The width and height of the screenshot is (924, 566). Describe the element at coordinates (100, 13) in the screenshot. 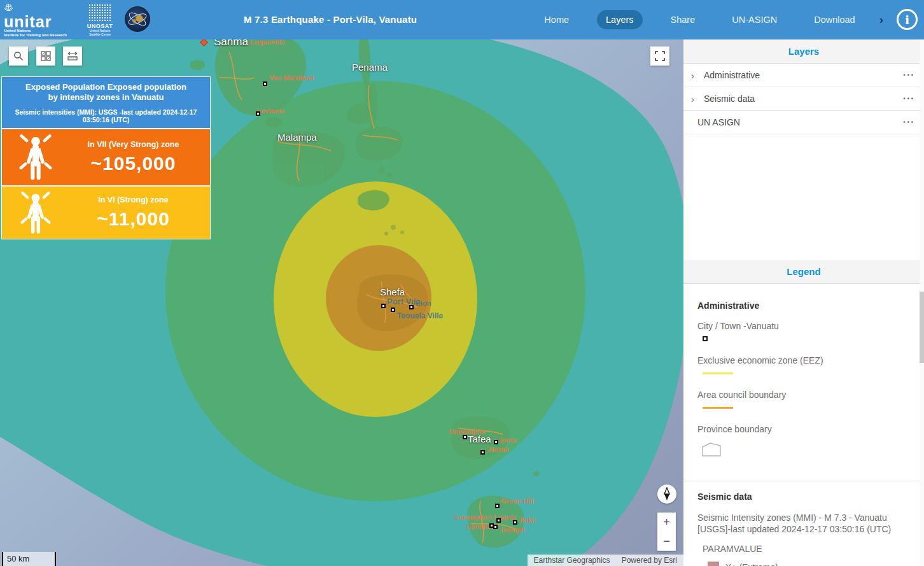

I see `unosat-dots-icon` at that location.